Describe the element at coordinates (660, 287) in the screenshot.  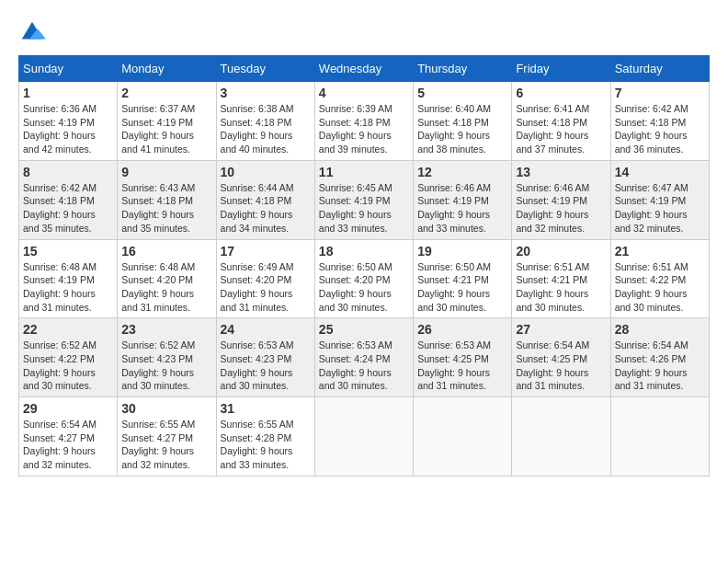
I see `day-info: Sunrise: 6:51 AM Sunset: 4:22 PM Dayligh…` at that location.